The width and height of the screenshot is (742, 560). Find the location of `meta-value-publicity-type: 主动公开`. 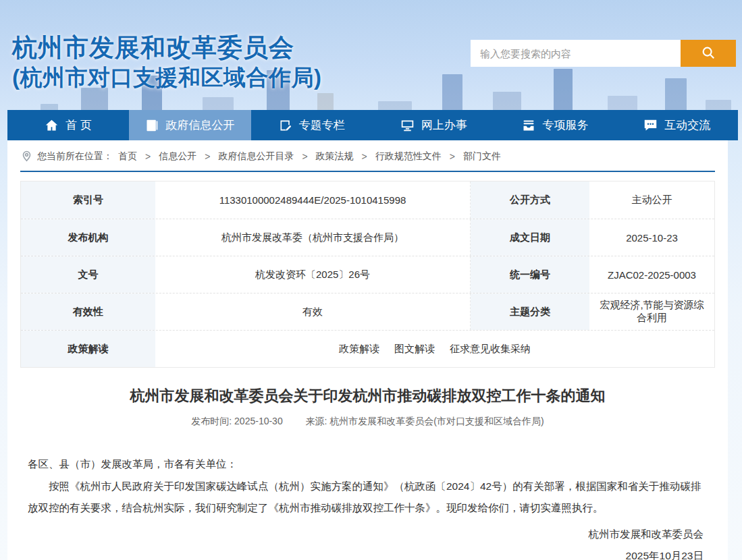

meta-value-publicity-type: 主动公开 is located at coordinates (652, 200).